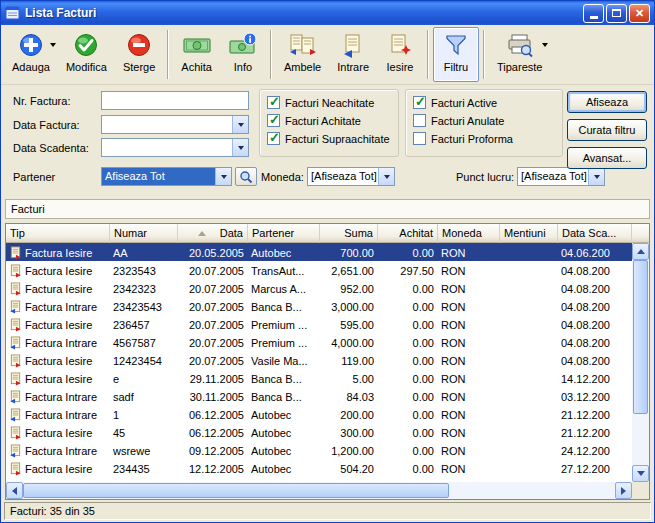  Describe the element at coordinates (594, 14) in the screenshot. I see `minimize-button` at that location.